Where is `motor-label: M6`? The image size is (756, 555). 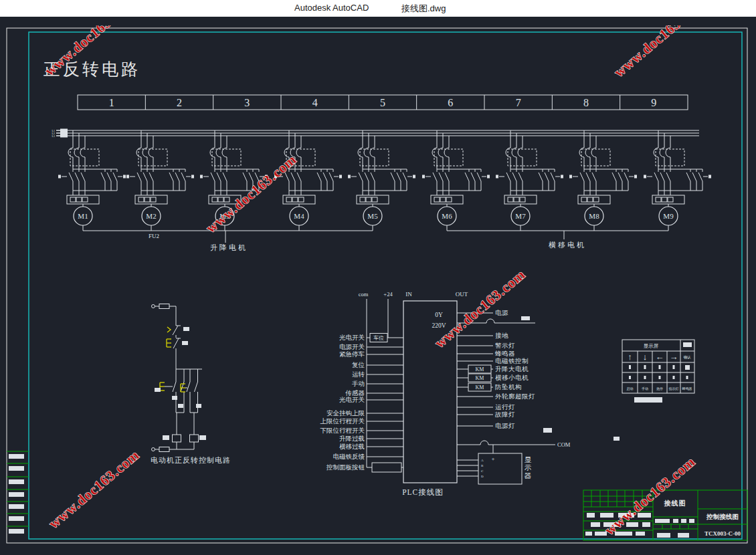
motor-label: M6 is located at coordinates (447, 216).